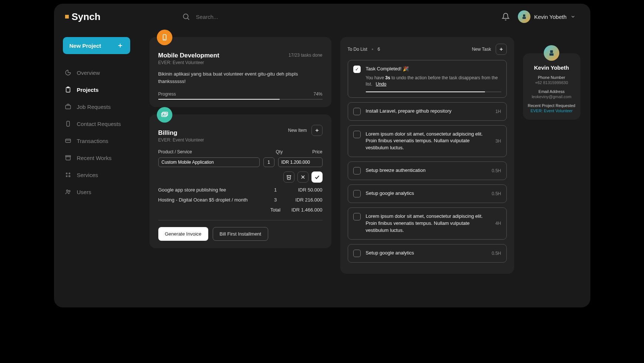 The width and height of the screenshot is (644, 363). What do you see at coordinates (381, 84) in the screenshot?
I see `undo-button: Undo` at bounding box center [381, 84].